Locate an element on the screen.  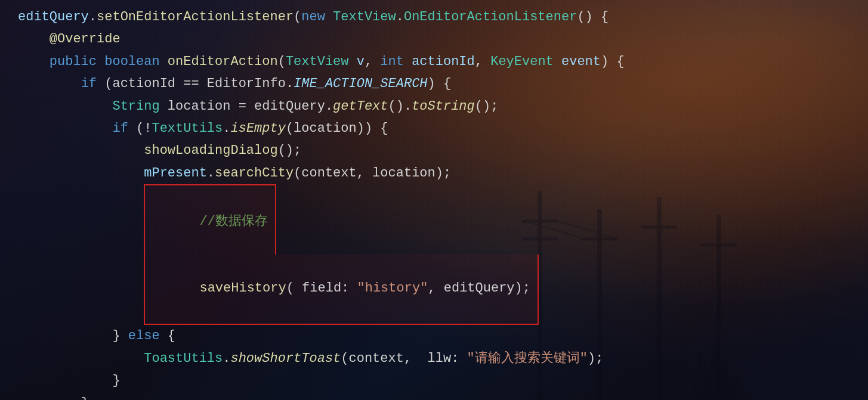
token: showShortToast is located at coordinates (285, 359).